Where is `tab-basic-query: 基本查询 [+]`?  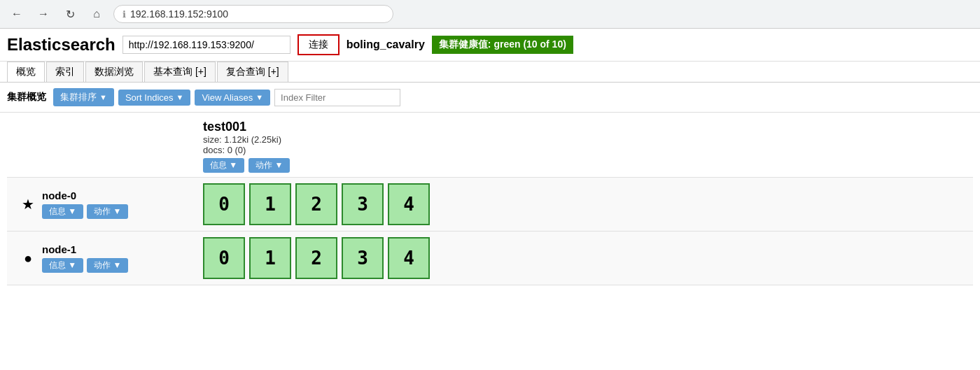
tab-basic-query: 基本查询 [+] is located at coordinates (180, 71).